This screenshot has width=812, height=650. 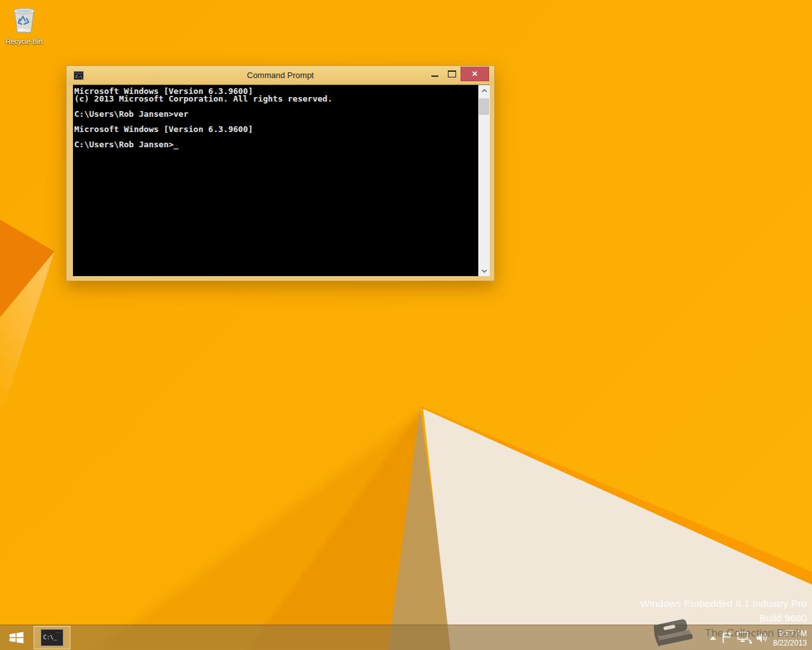 What do you see at coordinates (724, 611) in the screenshot?
I see `build-watermark: Windows Embedded 8.1 Industry Pro Build …` at bounding box center [724, 611].